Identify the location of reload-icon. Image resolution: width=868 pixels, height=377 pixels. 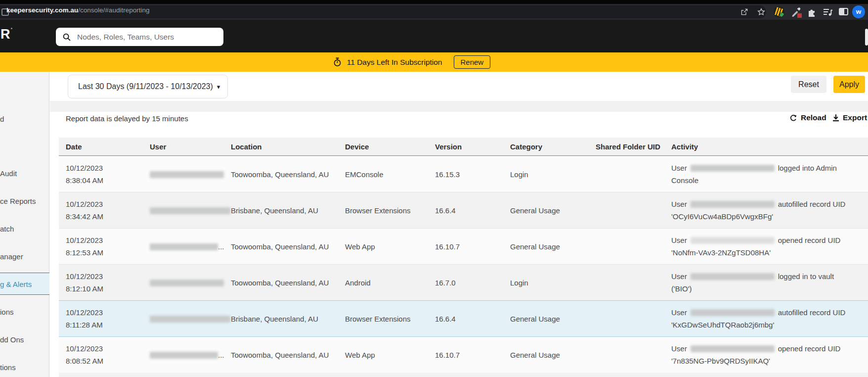
(794, 118).